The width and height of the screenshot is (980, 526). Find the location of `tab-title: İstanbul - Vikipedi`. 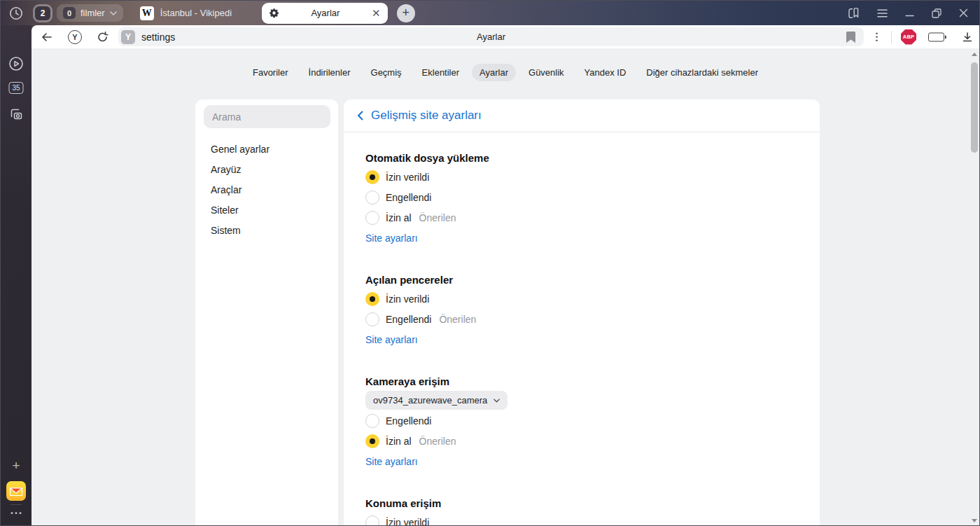

tab-title: İstanbul - Vikipedi is located at coordinates (196, 13).